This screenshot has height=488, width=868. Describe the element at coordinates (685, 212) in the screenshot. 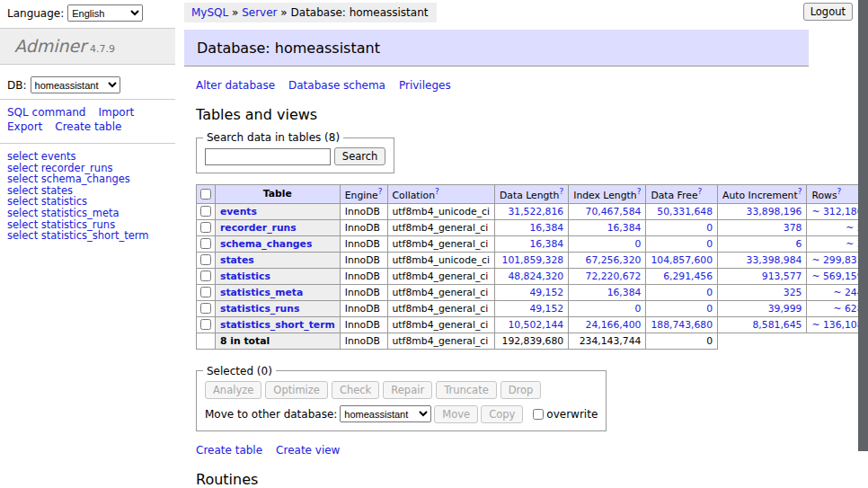

I see `data-free-link: 50,331,648` at that location.